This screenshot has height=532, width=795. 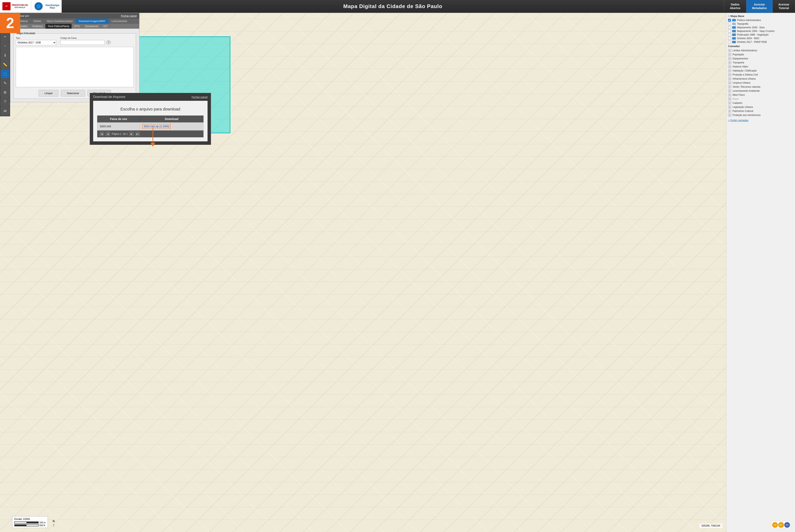 What do you see at coordinates (730, 62) in the screenshot?
I see `expand-transporte: +` at bounding box center [730, 62].